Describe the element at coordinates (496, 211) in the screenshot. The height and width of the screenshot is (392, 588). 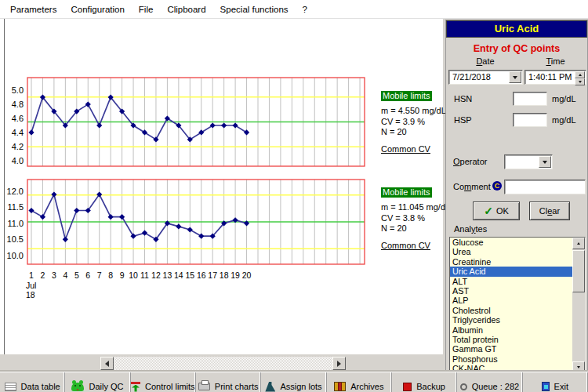
I see `ok-button: ✓ OK` at that location.